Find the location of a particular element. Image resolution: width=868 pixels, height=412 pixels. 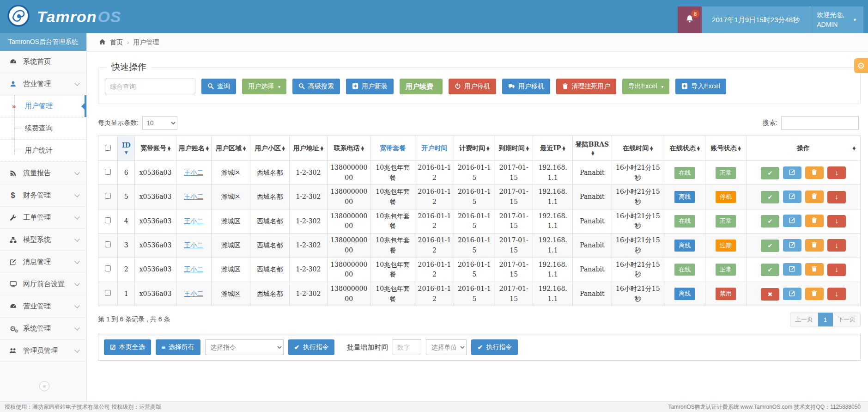

col-ID: ID▼ is located at coordinates (127, 148).